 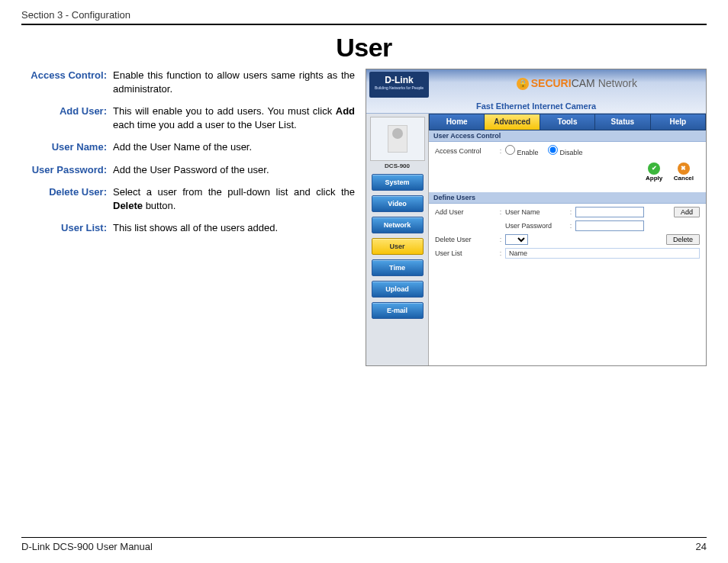 What do you see at coordinates (536, 106) in the screenshot?
I see `camera-subtitle: Fast Ethernet Internet Camera` at bounding box center [536, 106].